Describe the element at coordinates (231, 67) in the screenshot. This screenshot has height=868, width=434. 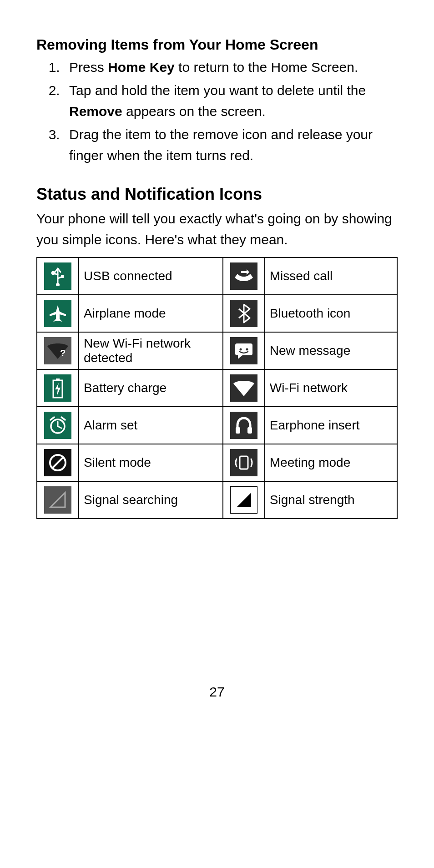
I see `step-1: Press Home Key to return to the Home Scr…` at that location.